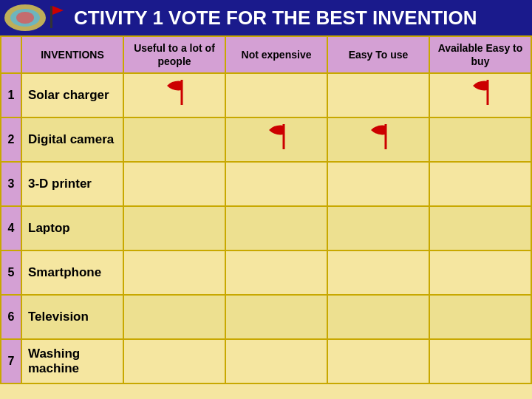 This screenshot has height=399, width=532. Describe the element at coordinates (11, 140) in the screenshot. I see `row-number: 2` at that location.